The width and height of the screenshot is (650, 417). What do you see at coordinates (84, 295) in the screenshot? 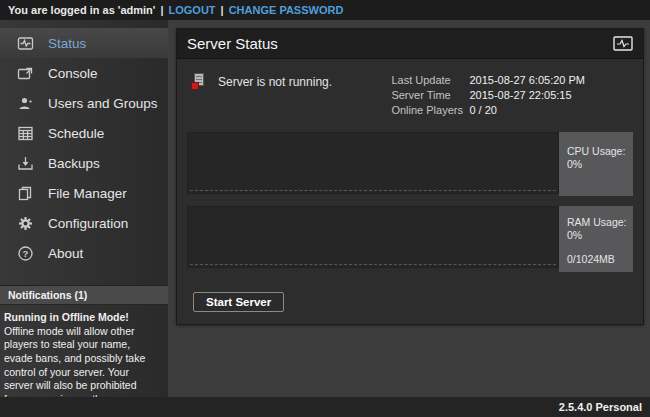
I see `notifications-header: Notifications (1)` at bounding box center [84, 295].